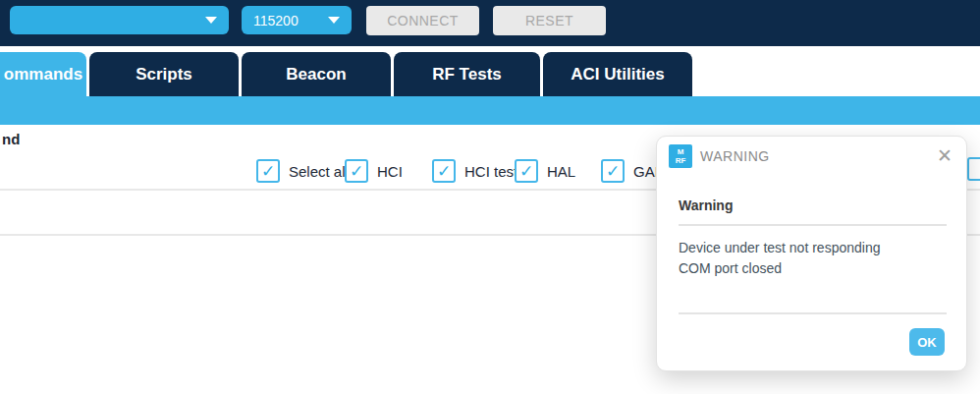 This screenshot has width=980, height=394. I want to click on tab-commands: ommands, so click(43, 75).